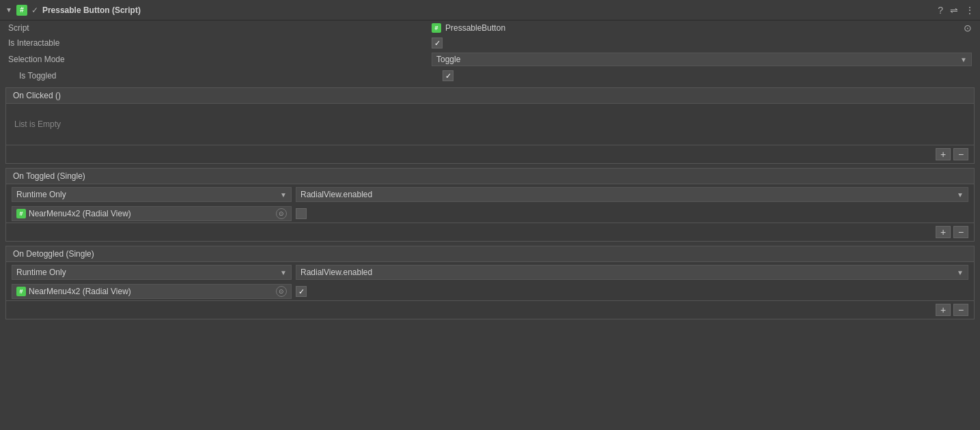 The height and width of the screenshot is (430, 980). Describe the element at coordinates (490, 195) in the screenshot. I see `on-toggled-event-row: Runtime Only ▼ RadialView.enabled ▼` at that location.